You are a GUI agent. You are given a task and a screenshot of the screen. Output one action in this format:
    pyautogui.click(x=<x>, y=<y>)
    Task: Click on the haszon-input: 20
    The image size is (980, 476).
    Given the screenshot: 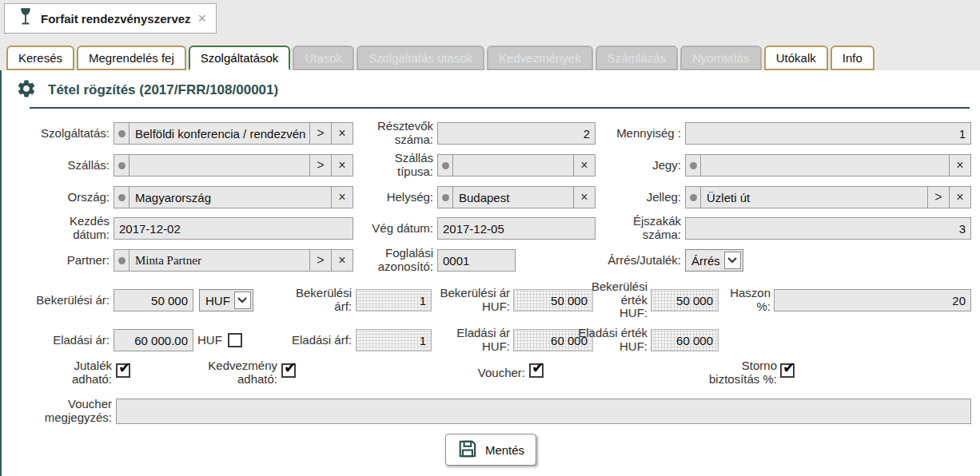 What is the action you would take?
    pyautogui.click(x=873, y=300)
    